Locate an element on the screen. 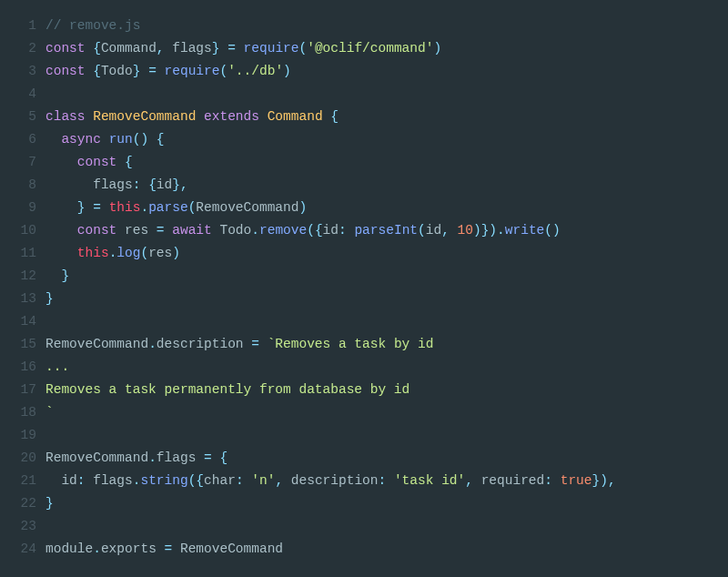 The width and height of the screenshot is (728, 577). token: Todo is located at coordinates (116, 71).